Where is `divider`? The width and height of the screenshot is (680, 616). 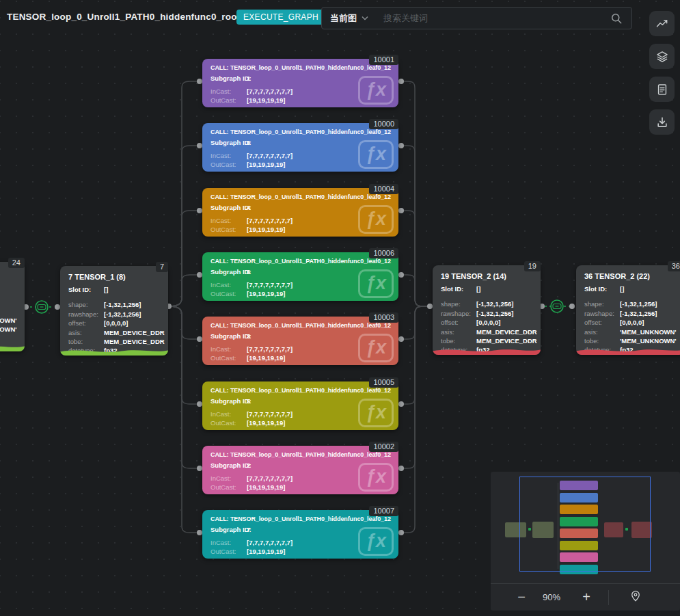
divider is located at coordinates (608, 598).